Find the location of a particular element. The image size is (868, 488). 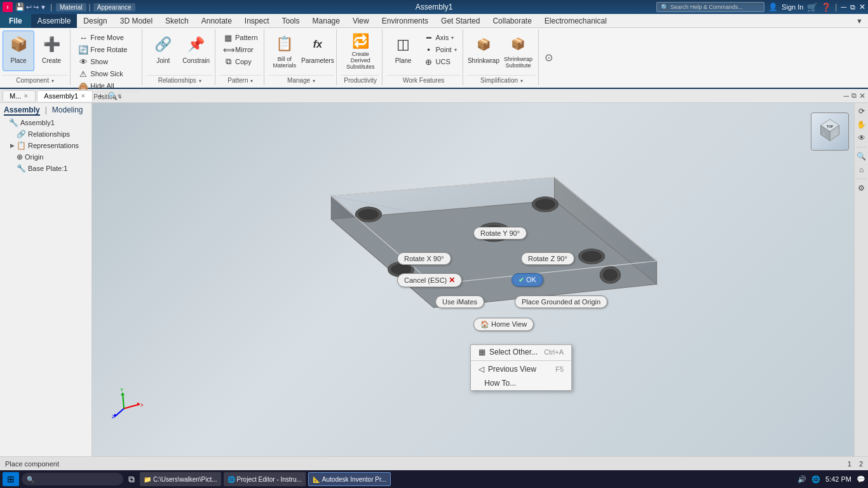

use-imates-btn: Use iMates is located at coordinates (460, 302).